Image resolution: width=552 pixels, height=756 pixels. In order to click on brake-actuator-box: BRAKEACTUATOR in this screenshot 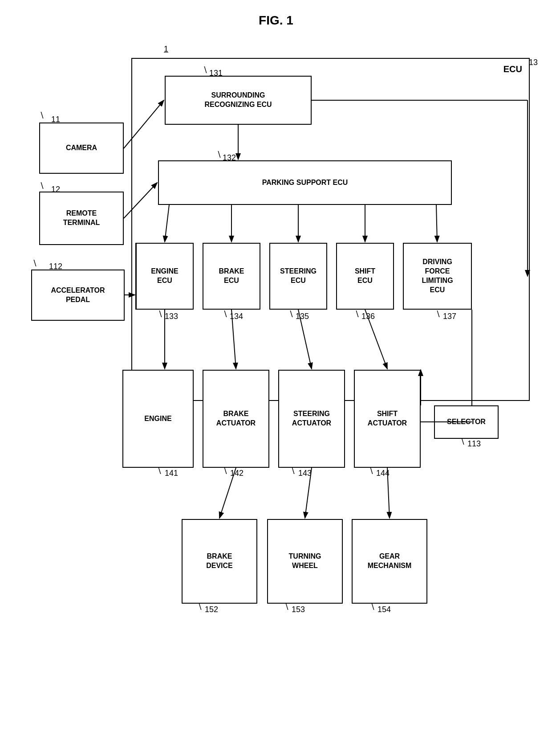, I will do `click(236, 419)`.